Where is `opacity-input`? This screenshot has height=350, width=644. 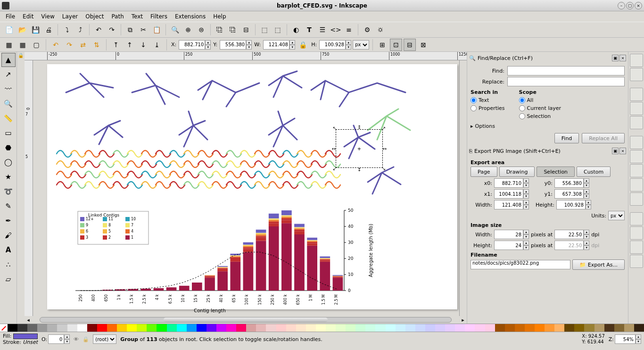 opacity-input is located at coordinates (56, 339).